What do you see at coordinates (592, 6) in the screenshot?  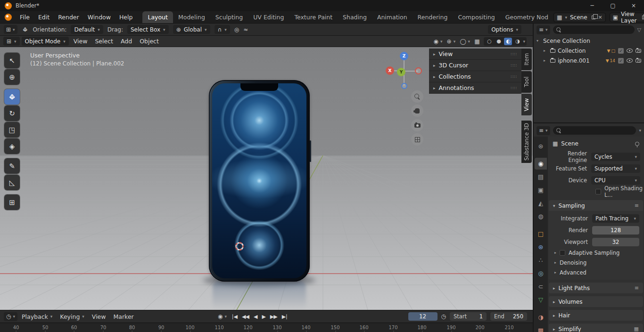 I see `minimize-button: ─` at bounding box center [592, 6].